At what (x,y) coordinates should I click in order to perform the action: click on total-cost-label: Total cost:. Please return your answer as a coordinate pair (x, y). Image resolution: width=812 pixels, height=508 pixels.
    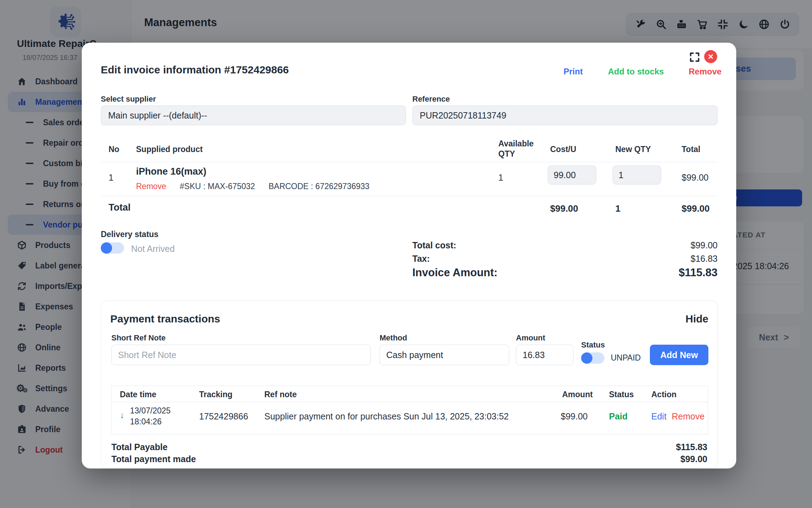
    Looking at the image, I should click on (434, 246).